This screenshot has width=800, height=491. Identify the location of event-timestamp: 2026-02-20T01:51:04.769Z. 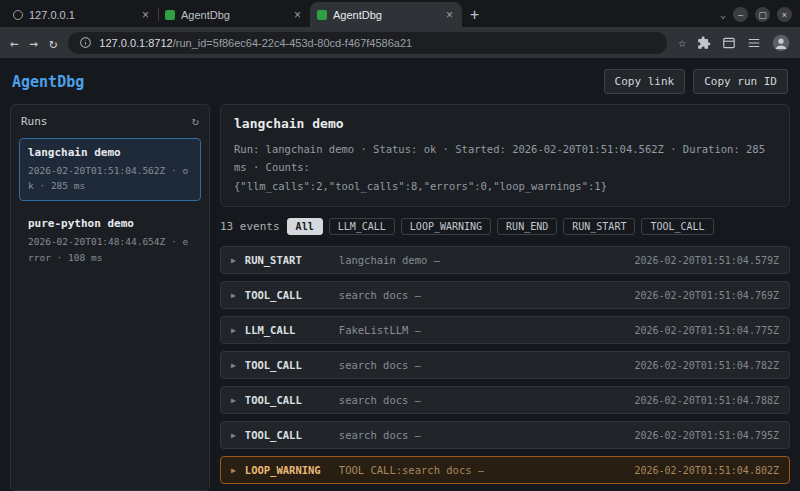
(702, 296).